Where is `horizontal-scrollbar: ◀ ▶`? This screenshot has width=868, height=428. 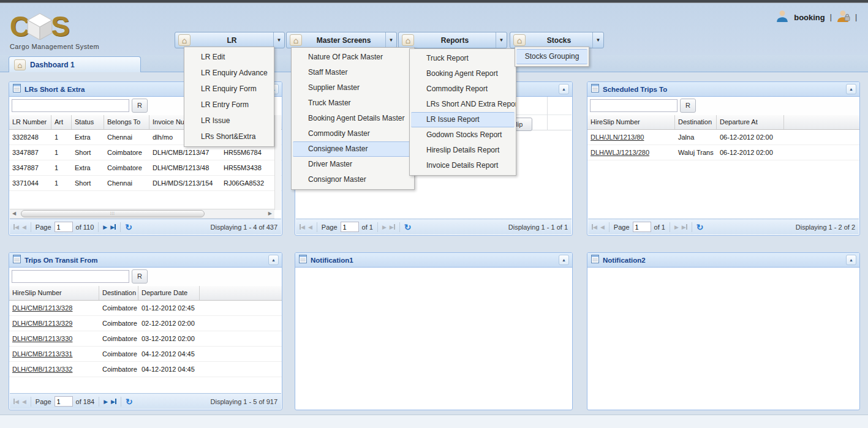
horizontal-scrollbar: ◀ ▶ is located at coordinates (142, 214).